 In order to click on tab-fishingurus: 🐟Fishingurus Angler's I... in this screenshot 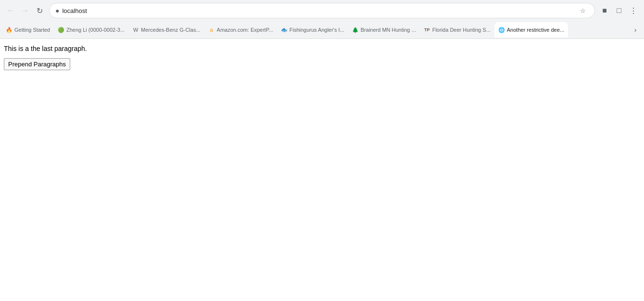, I will do `click(313, 30)`.